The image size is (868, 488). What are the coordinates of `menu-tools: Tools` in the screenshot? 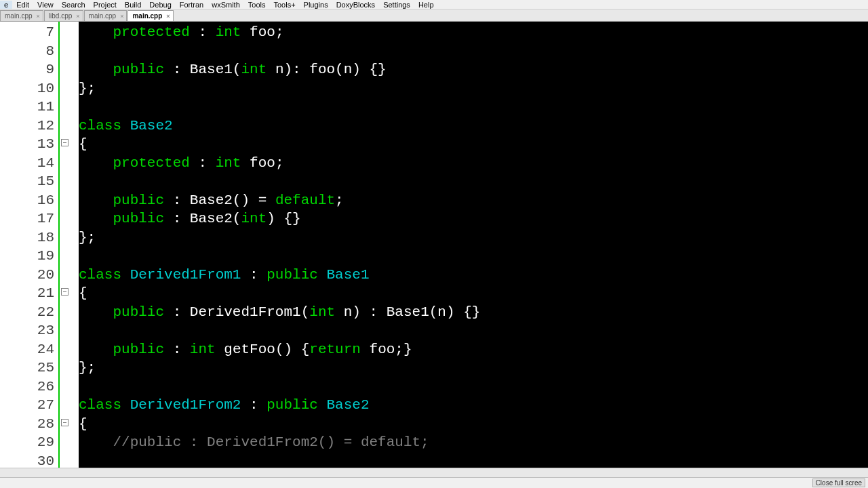 It's located at (257, 5).